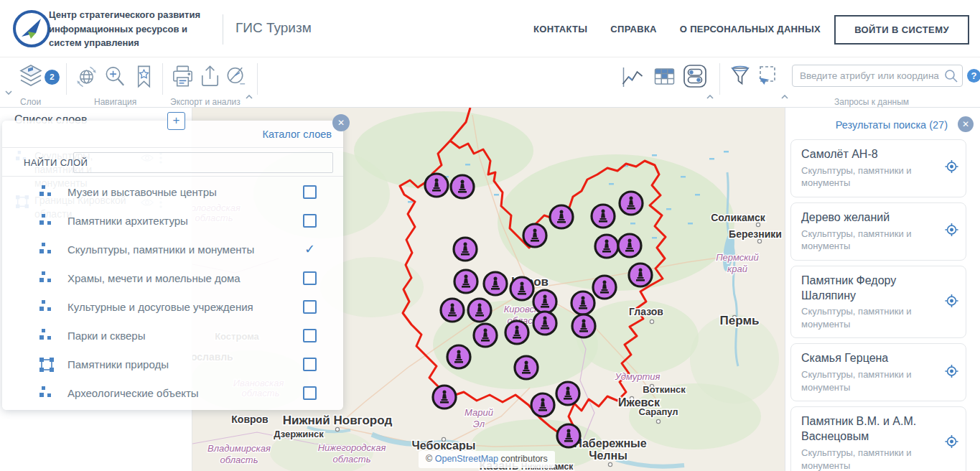  What do you see at coordinates (902, 30) in the screenshot?
I see `login-button: ВОЙТИ В СИСТЕМУ` at bounding box center [902, 30].